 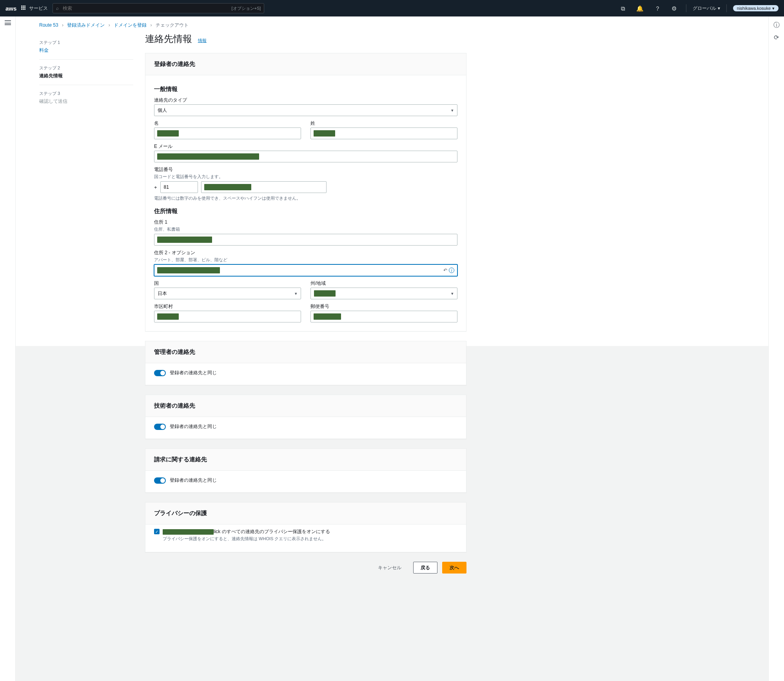 What do you see at coordinates (384, 283) in the screenshot?
I see `state-label: 州/地域` at bounding box center [384, 283].